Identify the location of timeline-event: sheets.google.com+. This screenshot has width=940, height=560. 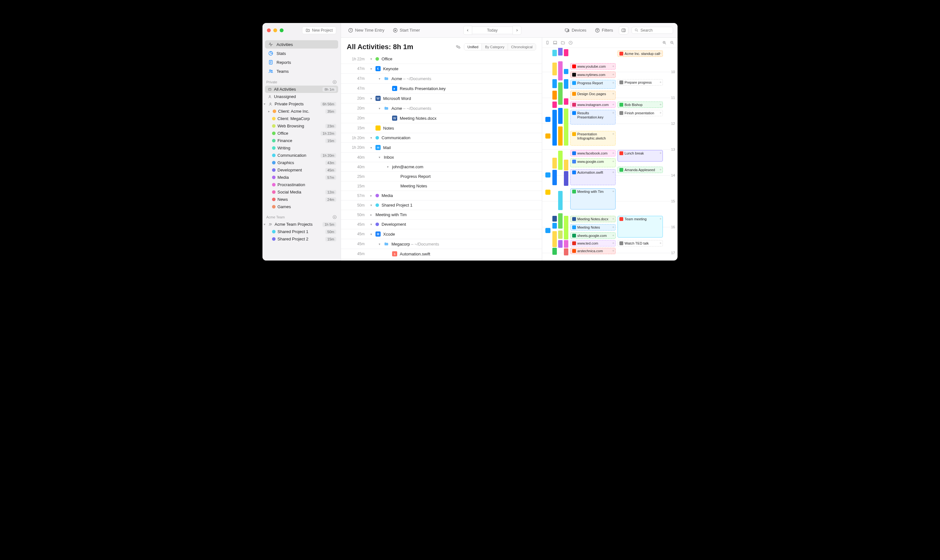
(593, 235).